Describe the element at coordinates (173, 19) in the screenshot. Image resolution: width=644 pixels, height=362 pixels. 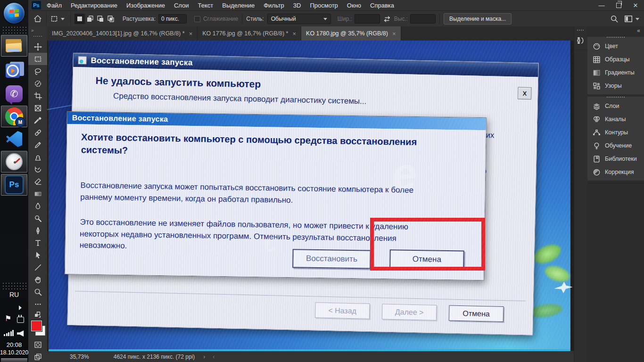
I see `feather-input` at that location.